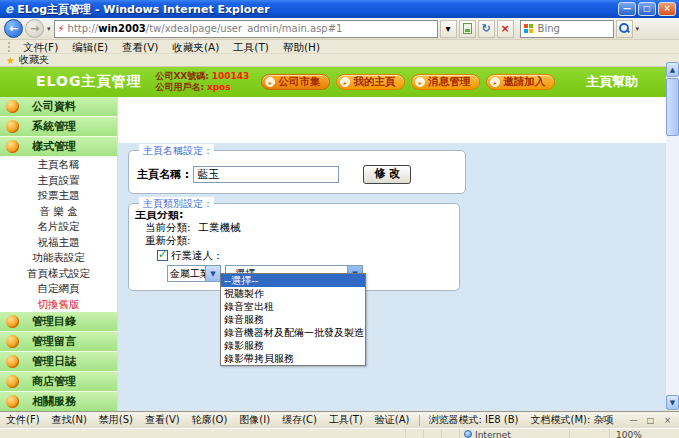  I want to click on homepage-name-legend: 主頁名稱設定 :, so click(176, 151).